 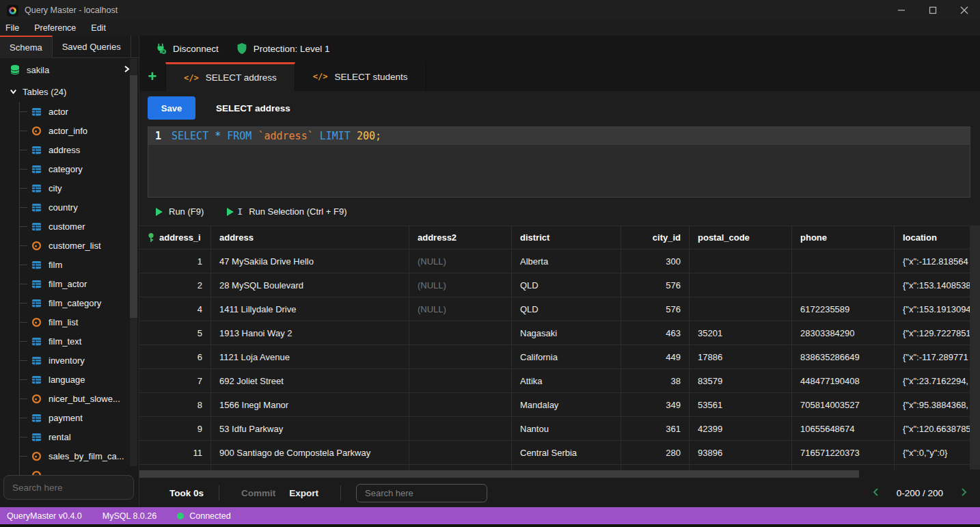 What do you see at coordinates (175, 334) in the screenshot?
I see `table-cell: 5` at bounding box center [175, 334].